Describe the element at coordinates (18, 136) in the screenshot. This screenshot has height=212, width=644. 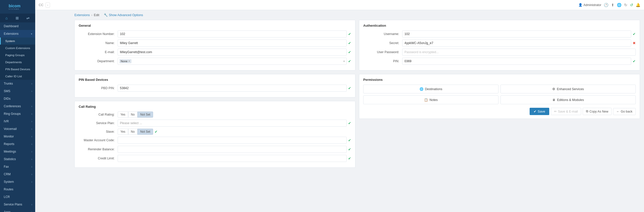
I see `sidebar-item-monitor: Monitor ›` at that location.